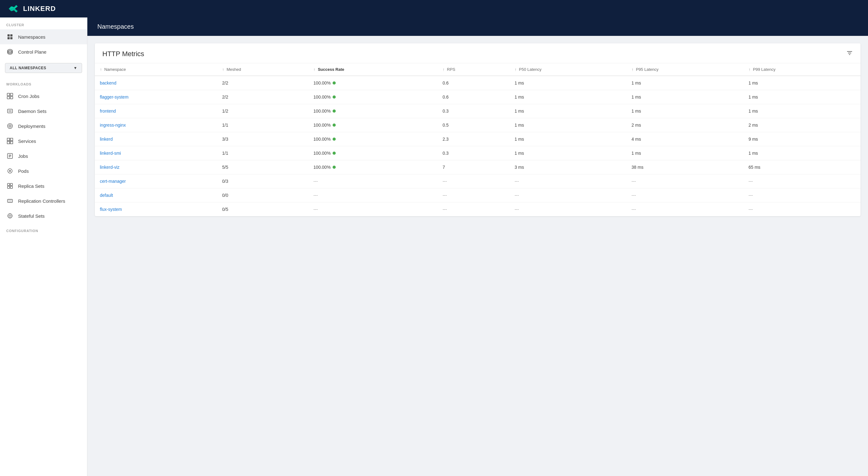 Image resolution: width=868 pixels, height=476 pixels. I want to click on cell-namespace: linkerd, so click(156, 139).